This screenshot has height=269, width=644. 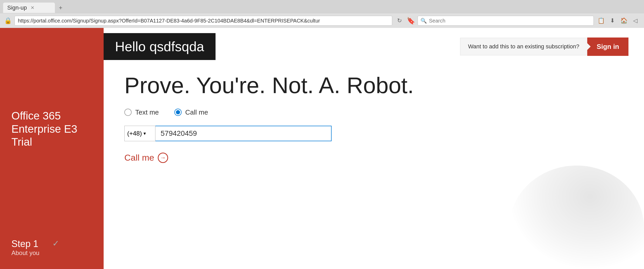 What do you see at coordinates (128, 112) in the screenshot?
I see `text-me-radio` at bounding box center [128, 112].